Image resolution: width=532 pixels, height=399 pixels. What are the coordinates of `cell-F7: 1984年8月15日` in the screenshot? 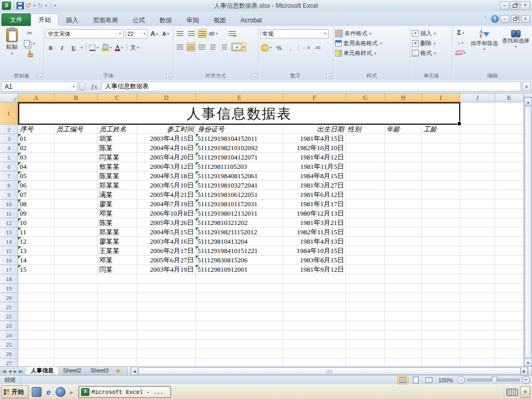 It's located at (315, 176).